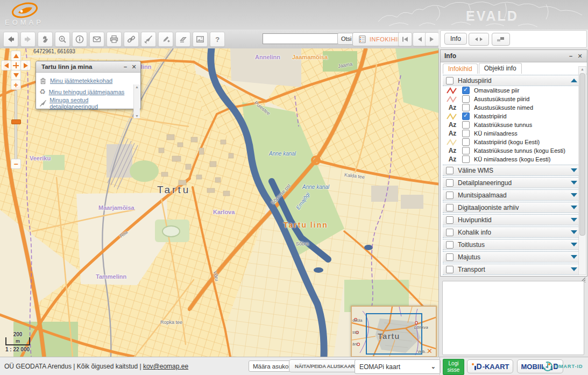  I want to click on layer-group-kohalik-info: Kohalik info, so click(512, 232).